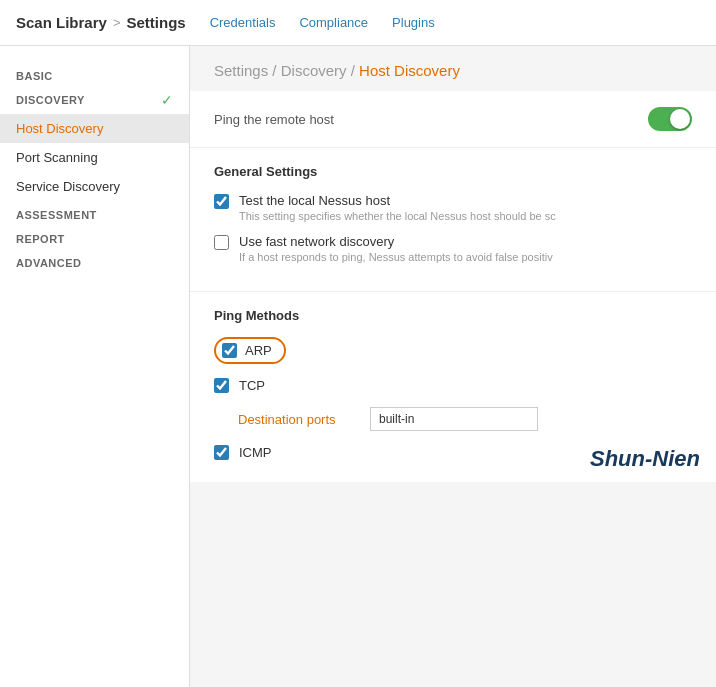  Describe the element at coordinates (94, 128) in the screenshot. I see `sidebar-item-host-discovery: Host Discovery` at that location.